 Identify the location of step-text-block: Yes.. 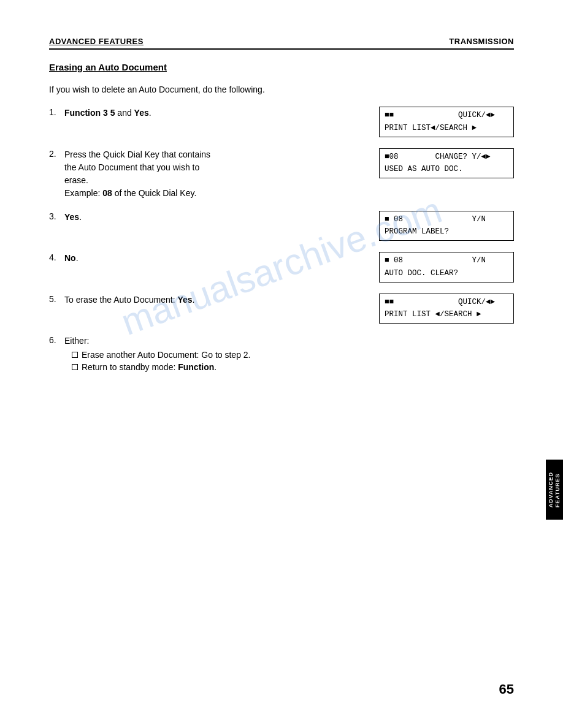
(216, 217).